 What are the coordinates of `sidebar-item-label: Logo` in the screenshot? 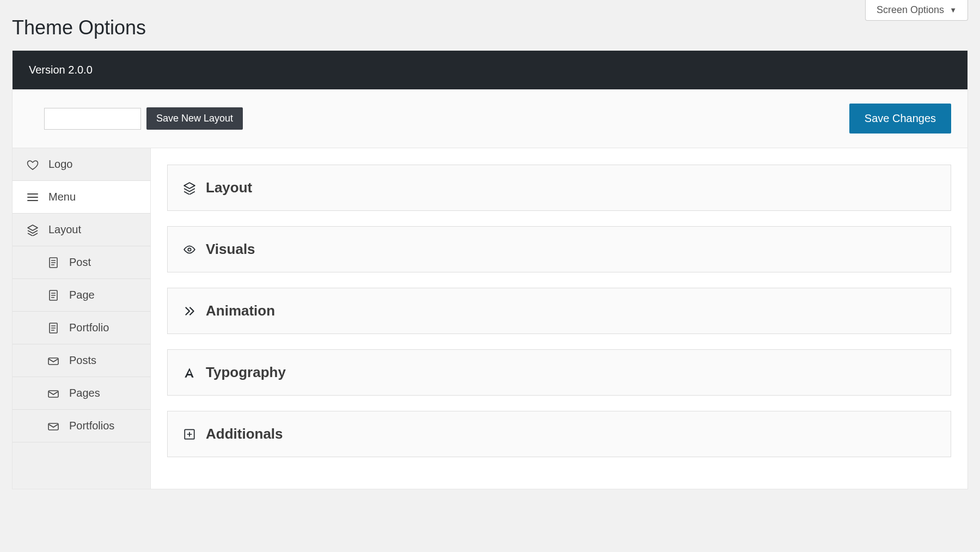 It's located at (61, 165).